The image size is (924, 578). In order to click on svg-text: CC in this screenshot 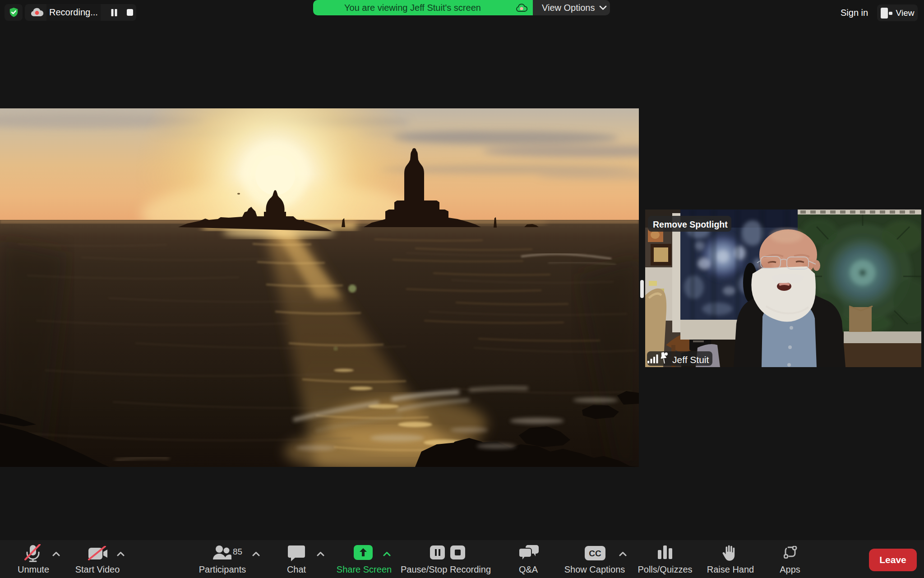, I will do `click(595, 554)`.